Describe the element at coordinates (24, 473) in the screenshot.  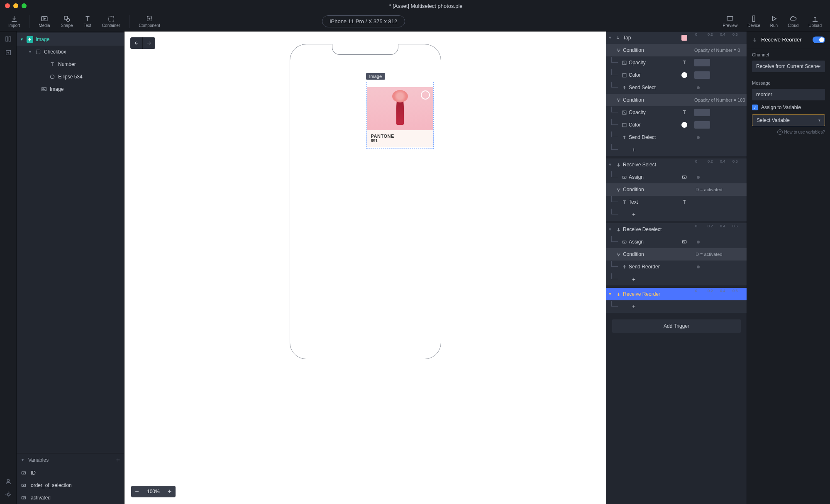
I see `variable-icon` at that location.